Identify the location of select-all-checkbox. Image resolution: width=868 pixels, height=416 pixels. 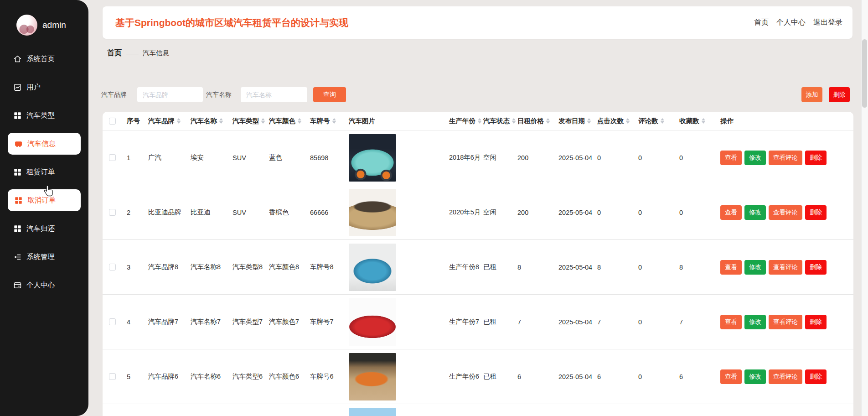
(112, 121).